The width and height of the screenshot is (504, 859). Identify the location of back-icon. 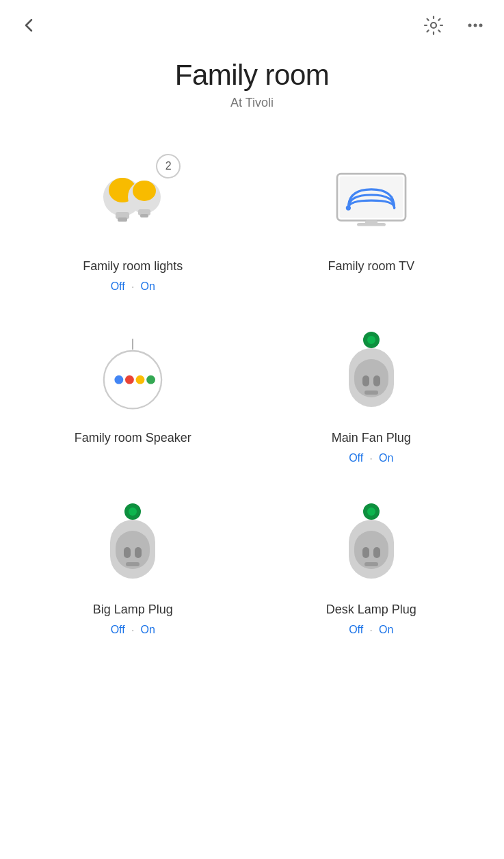
(29, 25).